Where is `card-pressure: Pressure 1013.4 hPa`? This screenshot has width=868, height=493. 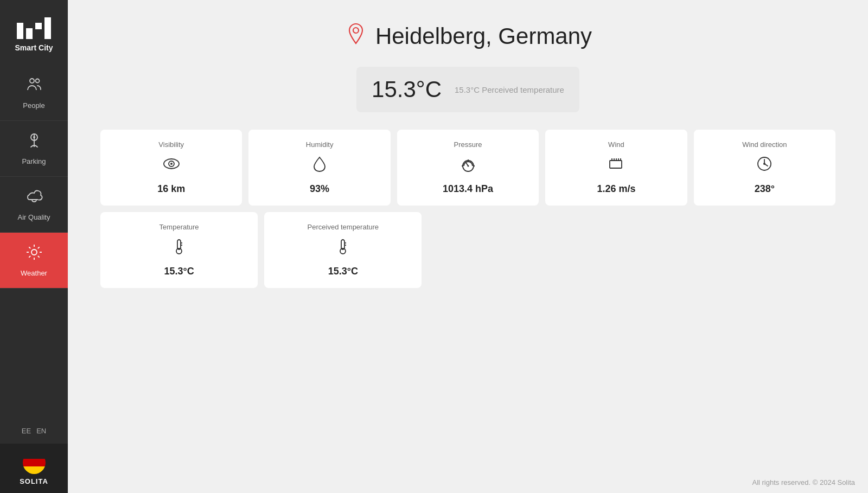 card-pressure: Pressure 1013.4 hPa is located at coordinates (468, 168).